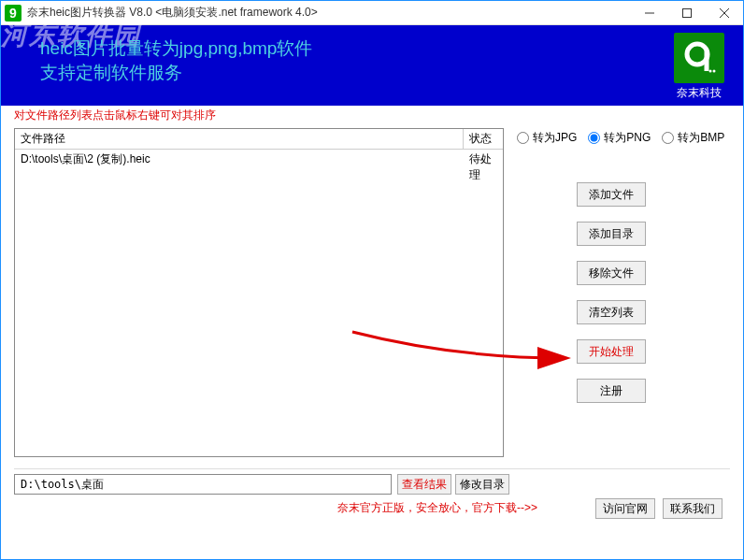 This screenshot has width=744, height=560. Describe the element at coordinates (176, 73) in the screenshot. I see `banner-line2: 支持定制软件服务` at that location.